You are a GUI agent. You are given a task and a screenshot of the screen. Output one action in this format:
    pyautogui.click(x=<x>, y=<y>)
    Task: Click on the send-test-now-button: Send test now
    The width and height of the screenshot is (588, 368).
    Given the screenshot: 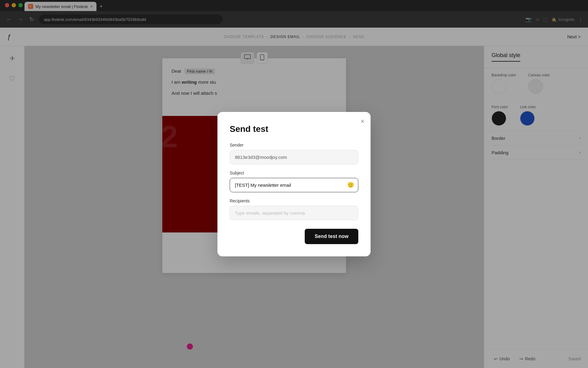 What is the action you would take?
    pyautogui.click(x=331, y=236)
    